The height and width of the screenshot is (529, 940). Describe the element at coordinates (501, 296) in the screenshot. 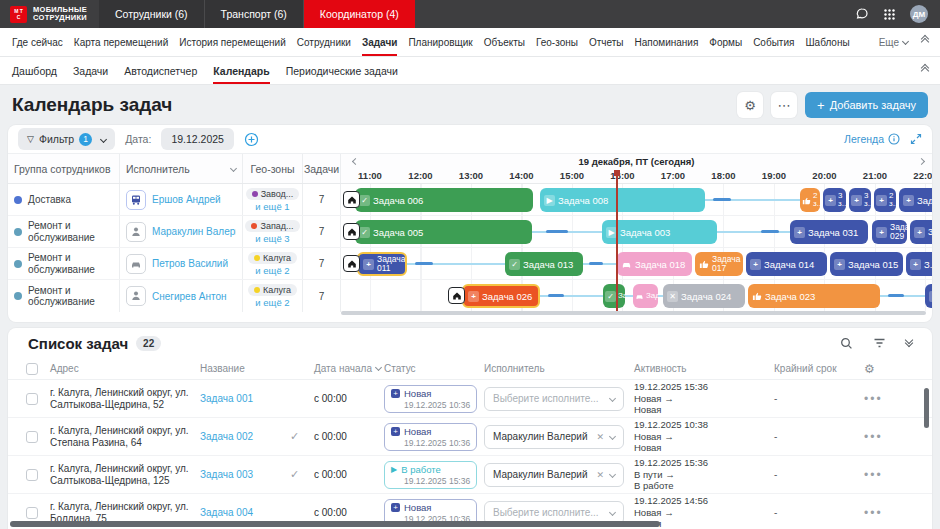

I see `task-bar: +Задача 026` at that location.